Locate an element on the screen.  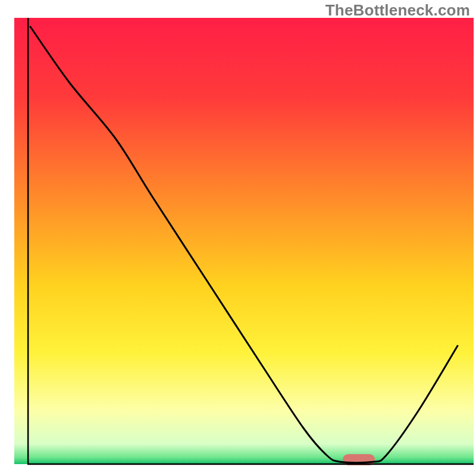
watermark-label: TheBottleneck.com is located at coordinates (397, 11).